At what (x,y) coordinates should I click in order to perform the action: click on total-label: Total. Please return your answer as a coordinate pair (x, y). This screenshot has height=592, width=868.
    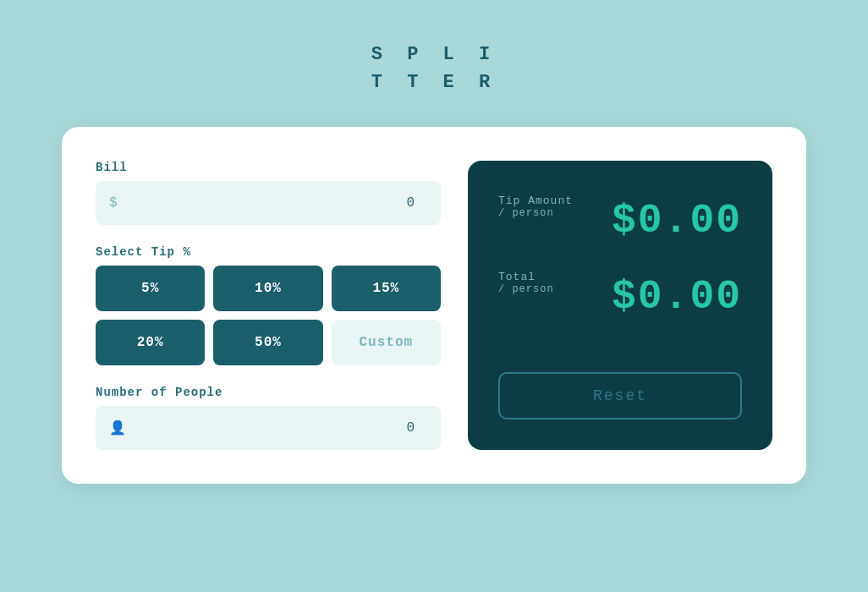
    Looking at the image, I should click on (526, 277).